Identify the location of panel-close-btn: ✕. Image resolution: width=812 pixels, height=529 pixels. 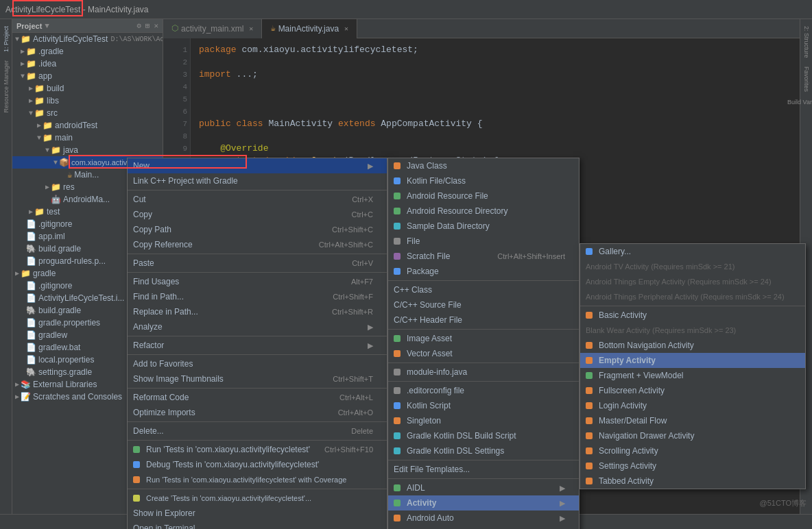
(156, 26).